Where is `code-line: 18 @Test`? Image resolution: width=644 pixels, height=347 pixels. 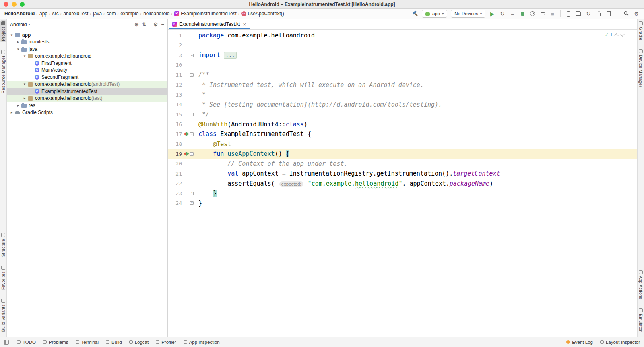 code-line: 18 @Test is located at coordinates (402, 144).